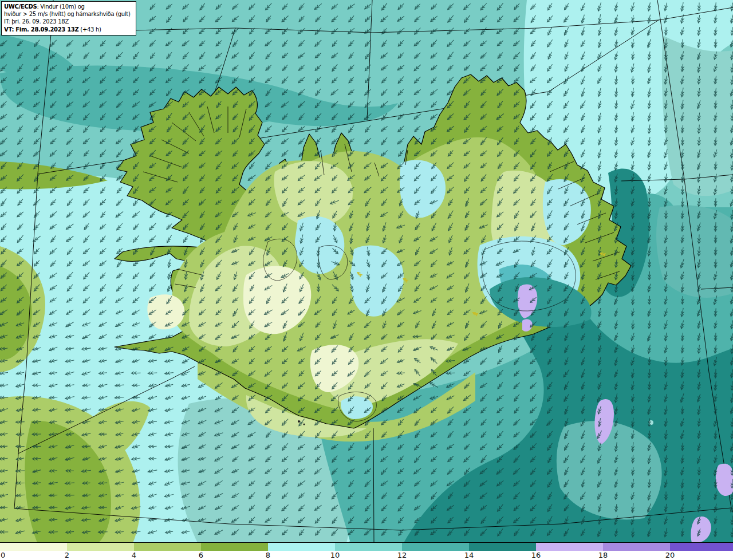  I want to click on legend-tick-label: 10, so click(336, 555).